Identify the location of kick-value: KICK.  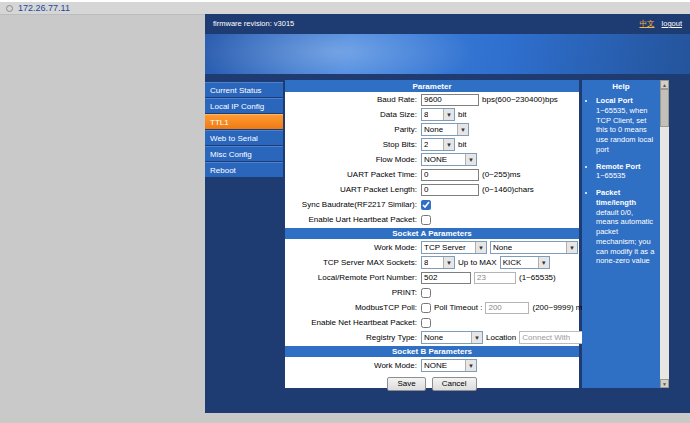
(512, 262).